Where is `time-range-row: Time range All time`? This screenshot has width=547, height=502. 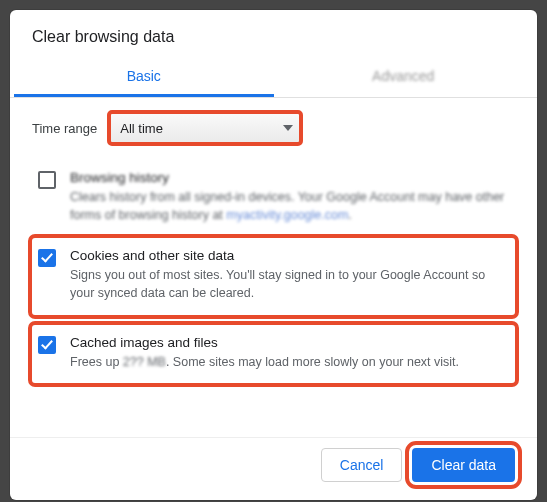 time-range-row: Time range All time is located at coordinates (274, 128).